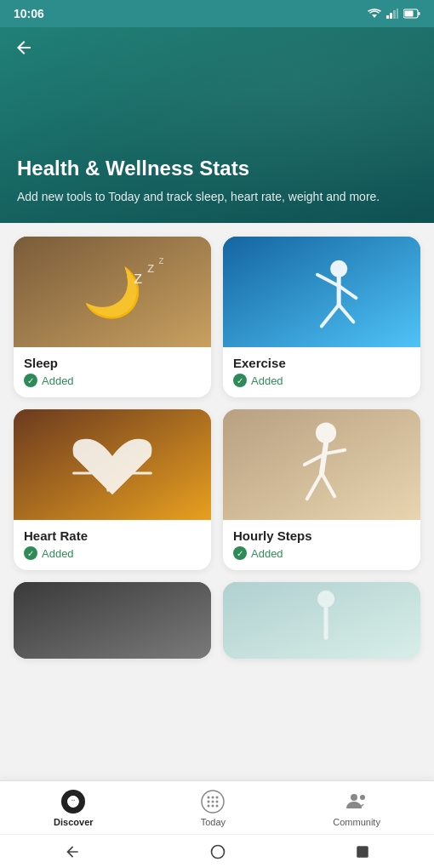 This screenshot has width=434, height=868. What do you see at coordinates (322, 620) in the screenshot?
I see `partial-card-2-image` at bounding box center [322, 620].